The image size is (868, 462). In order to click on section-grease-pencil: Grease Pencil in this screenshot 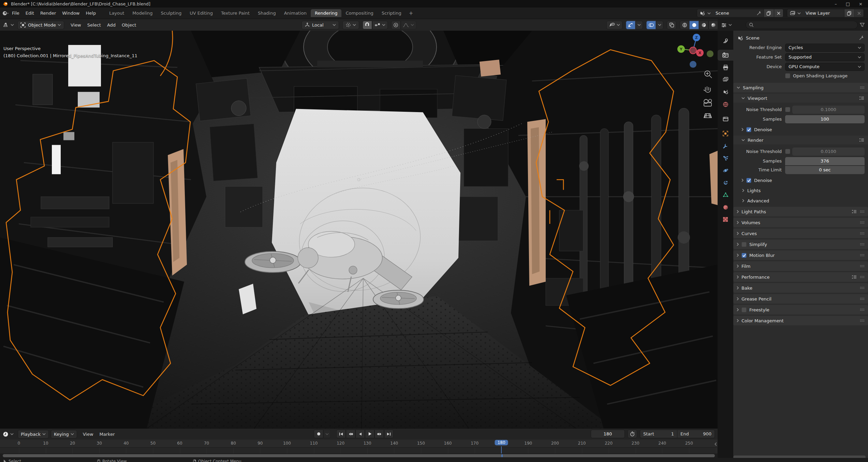, I will do `click(801, 299)`.